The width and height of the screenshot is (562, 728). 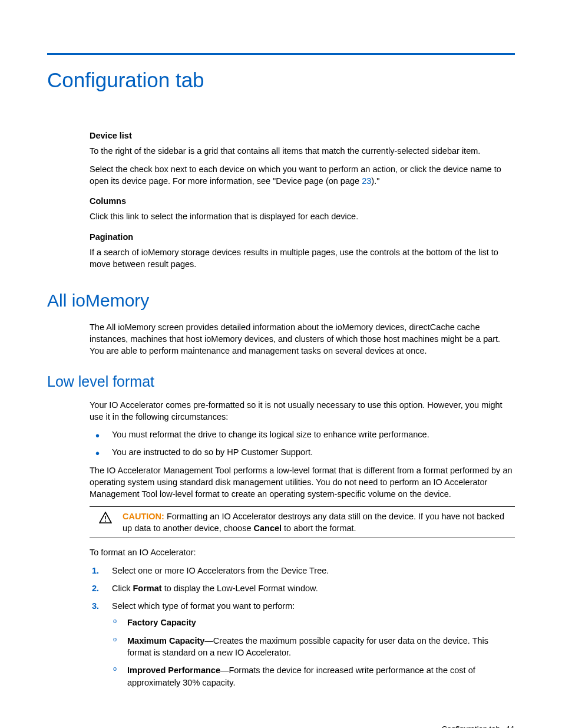 What do you see at coordinates (161, 622) in the screenshot?
I see `opt-factory-label: Factory Capacity` at bounding box center [161, 622].